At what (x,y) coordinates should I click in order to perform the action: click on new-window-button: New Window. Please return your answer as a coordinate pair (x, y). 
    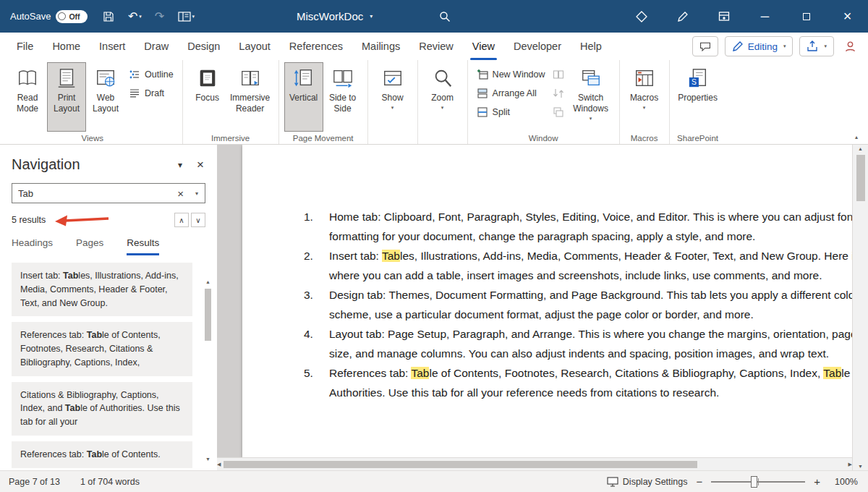
    Looking at the image, I should click on (511, 74).